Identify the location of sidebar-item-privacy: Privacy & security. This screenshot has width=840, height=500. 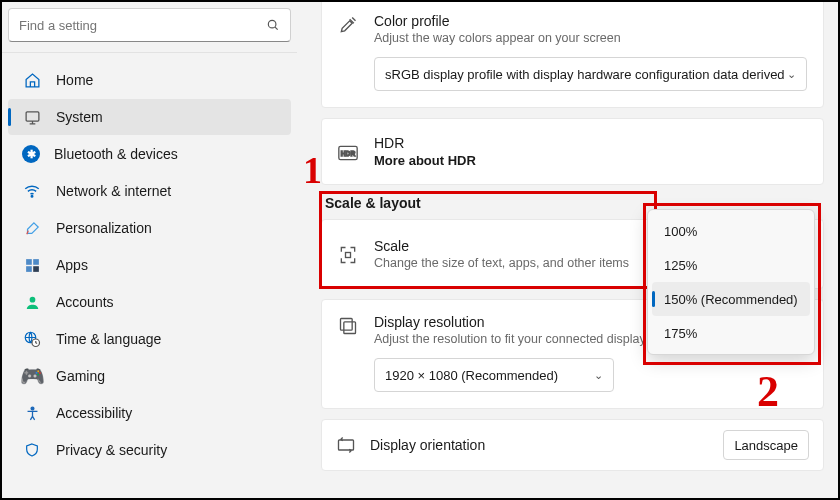
(150, 450).